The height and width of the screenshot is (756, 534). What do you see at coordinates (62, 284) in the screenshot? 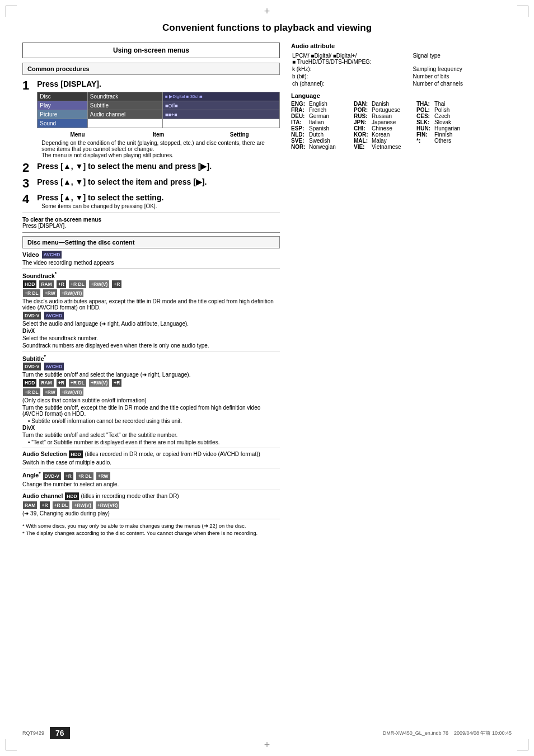
I see `badge-rplus-1: +R` at bounding box center [62, 284].